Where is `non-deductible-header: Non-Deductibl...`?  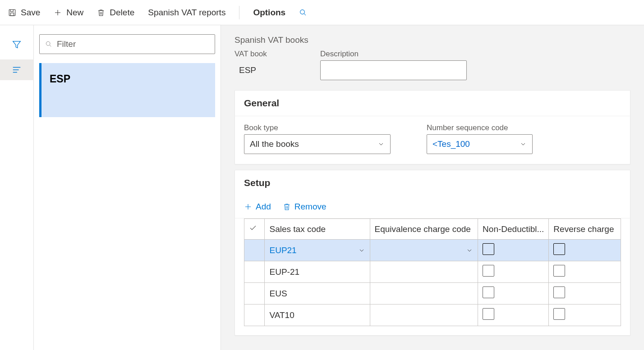
non-deductible-header: Non-Deductibl... is located at coordinates (513, 229).